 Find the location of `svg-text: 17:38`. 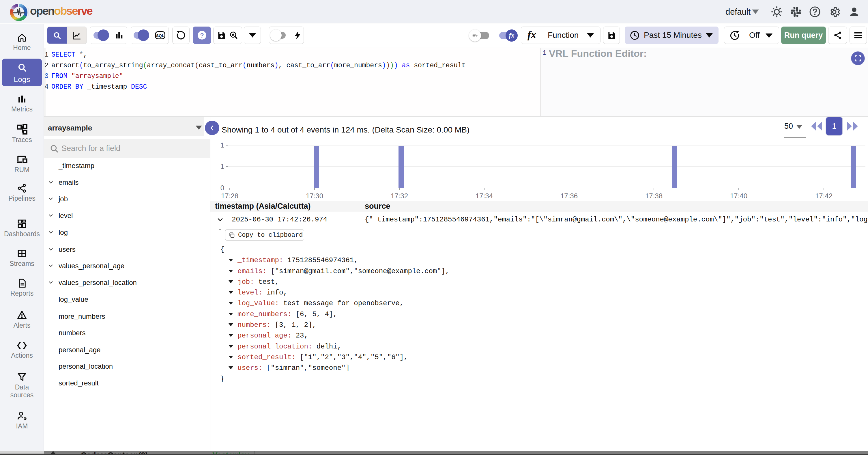

svg-text: 17:38 is located at coordinates (654, 196).